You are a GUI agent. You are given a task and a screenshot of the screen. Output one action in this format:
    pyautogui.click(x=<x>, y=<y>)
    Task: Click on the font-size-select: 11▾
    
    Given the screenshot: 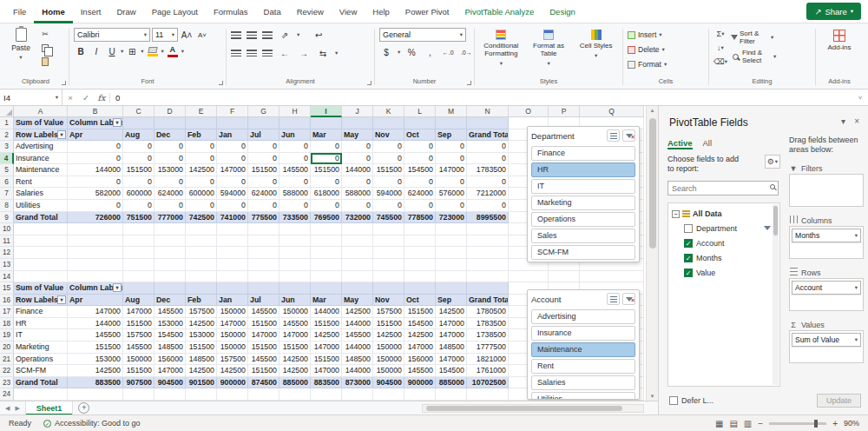 What is the action you would take?
    pyautogui.click(x=165, y=35)
    